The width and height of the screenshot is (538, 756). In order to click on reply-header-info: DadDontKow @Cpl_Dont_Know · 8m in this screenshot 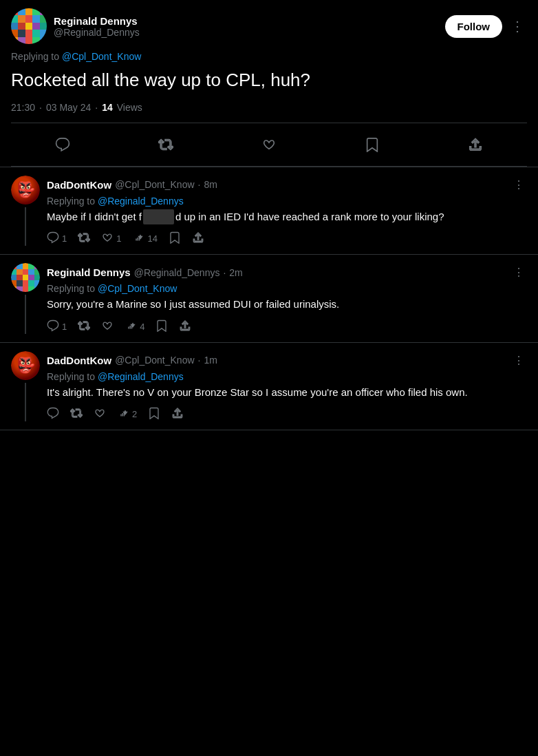, I will do `click(132, 185)`.